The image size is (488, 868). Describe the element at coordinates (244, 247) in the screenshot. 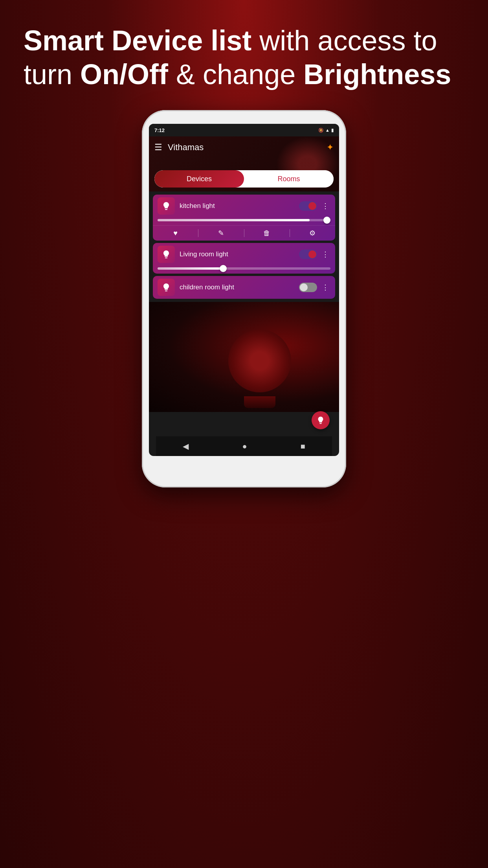

I see `device-list: kitchen light ⋮ ♥` at that location.